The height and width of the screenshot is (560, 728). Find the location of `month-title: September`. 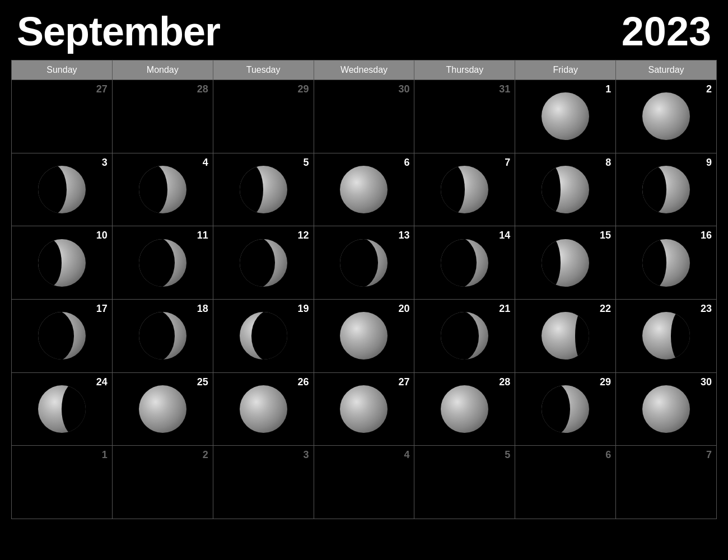

month-title: September is located at coordinates (119, 31).